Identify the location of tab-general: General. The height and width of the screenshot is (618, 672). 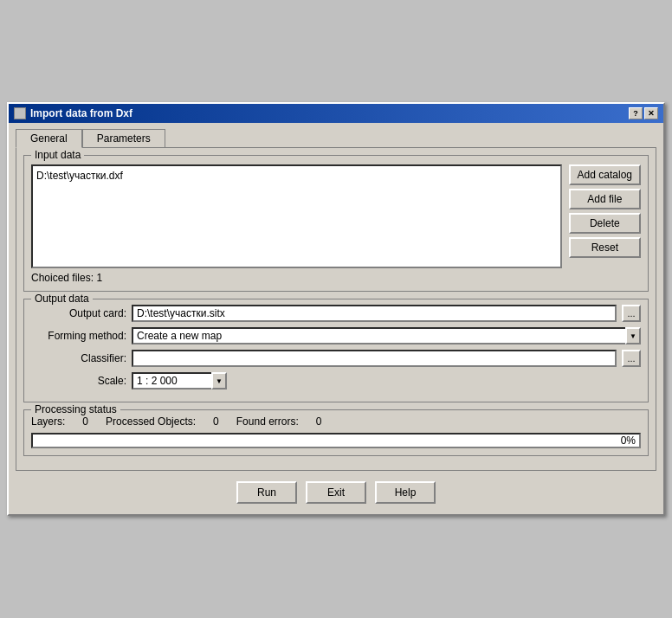
(48, 138).